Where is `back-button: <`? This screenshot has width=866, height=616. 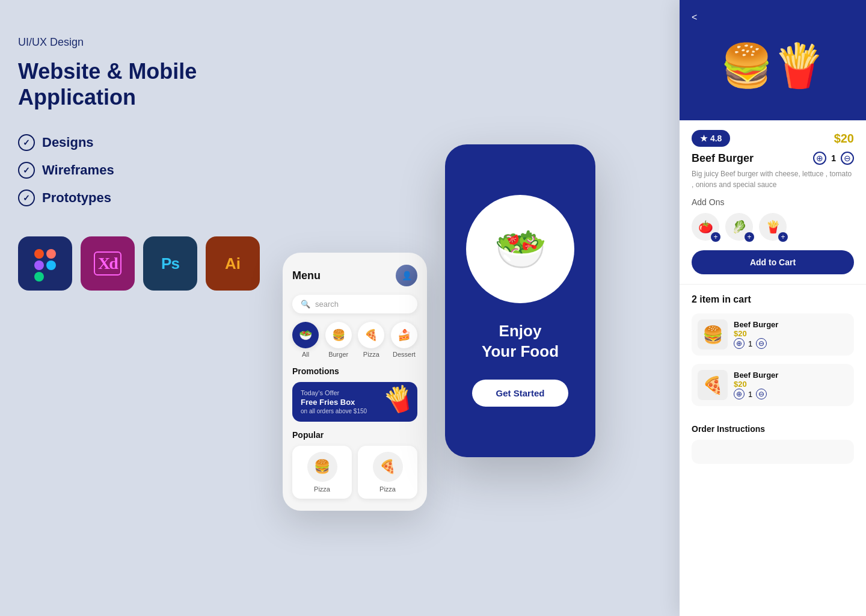 back-button: < is located at coordinates (694, 17).